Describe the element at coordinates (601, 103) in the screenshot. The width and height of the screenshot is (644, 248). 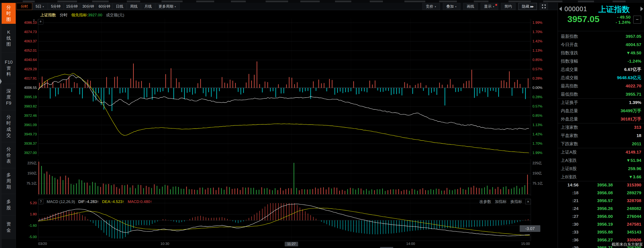
I see `stat-row: 上证换手1.39%` at that location.